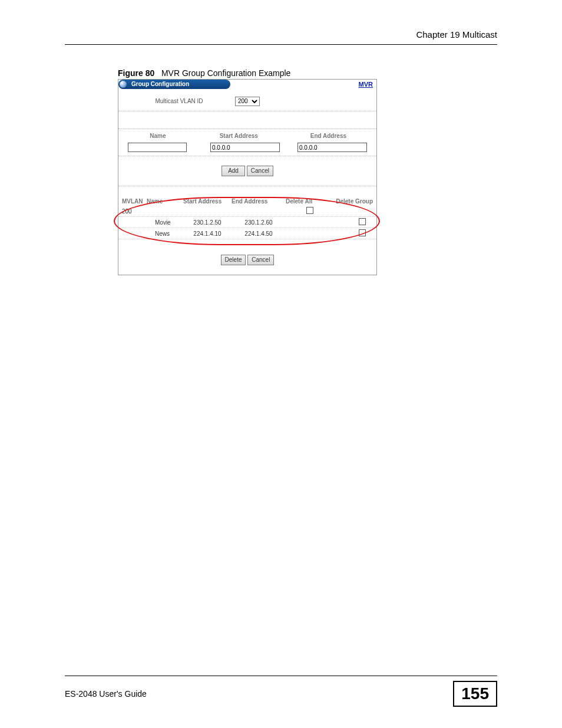  What do you see at coordinates (174, 84) in the screenshot?
I see `panel-title-pill: Group Configuration` at bounding box center [174, 84].